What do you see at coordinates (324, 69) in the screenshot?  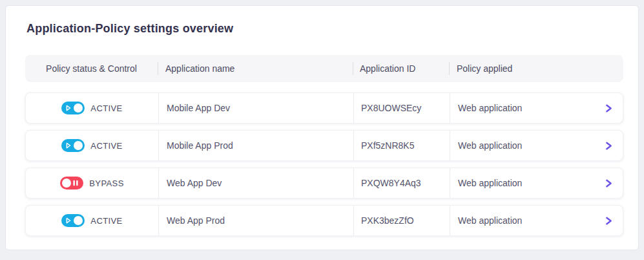 I see `table-header-row: Policy status & Control Application name…` at bounding box center [324, 69].